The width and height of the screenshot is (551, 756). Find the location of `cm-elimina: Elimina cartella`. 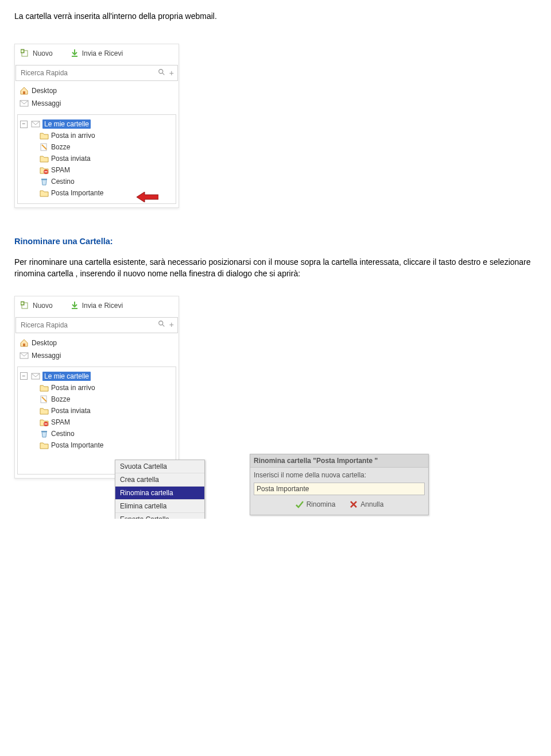

cm-elimina: Elimina cartella is located at coordinates (160, 506).